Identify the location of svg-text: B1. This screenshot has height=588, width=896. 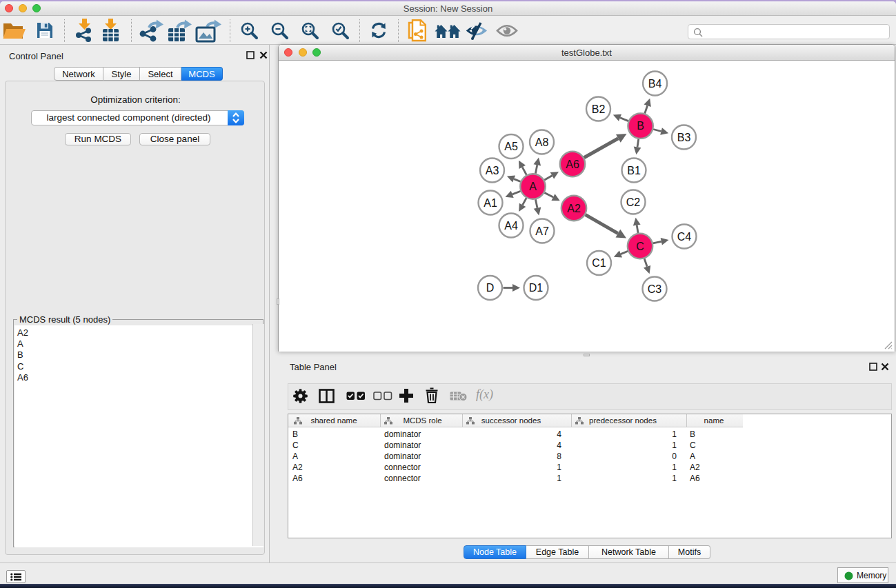
(634, 171).